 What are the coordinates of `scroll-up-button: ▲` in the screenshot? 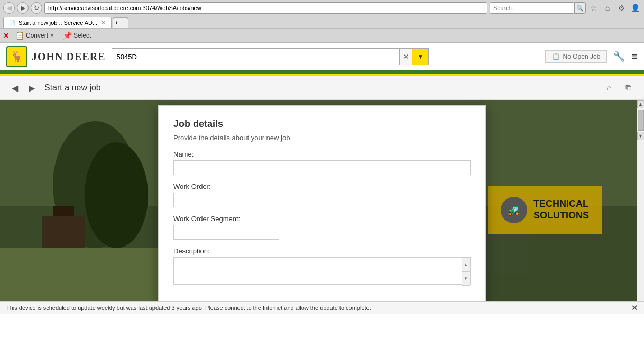 It's located at (641, 104).